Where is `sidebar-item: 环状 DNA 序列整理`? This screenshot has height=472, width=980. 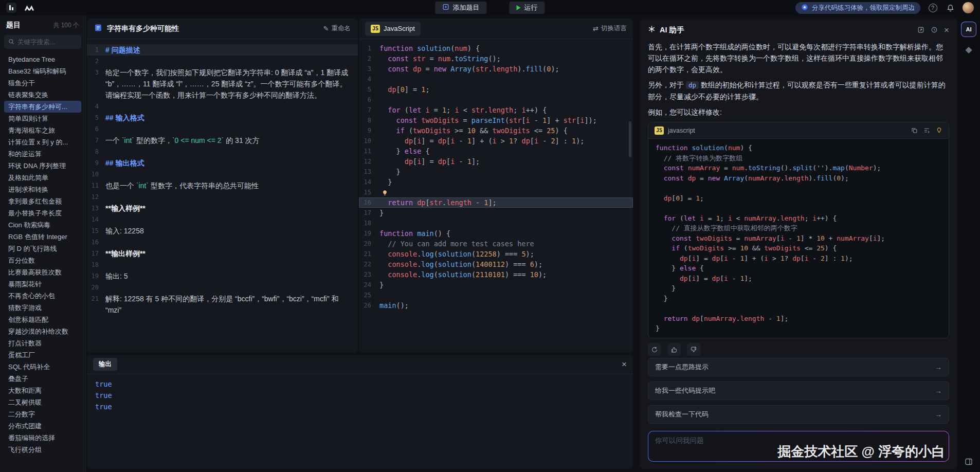 sidebar-item: 环状 DNA 序列整理 is located at coordinates (43, 166).